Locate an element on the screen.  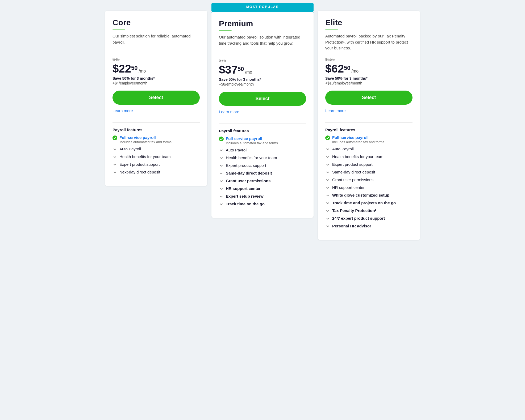
feature-item-premium-3: Expert product support is located at coordinates (262, 166).